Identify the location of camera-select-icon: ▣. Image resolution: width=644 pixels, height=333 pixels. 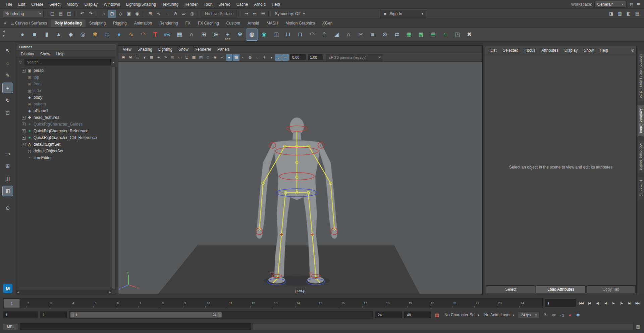
(123, 57).